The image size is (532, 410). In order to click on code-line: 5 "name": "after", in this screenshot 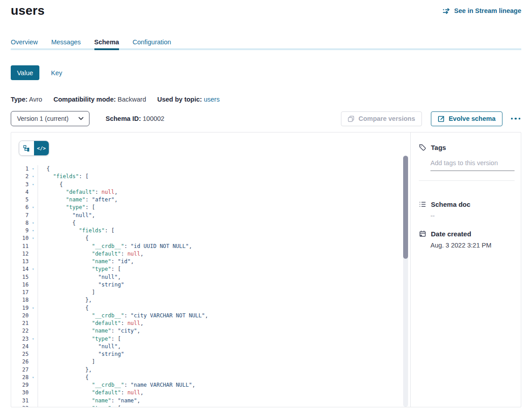, I will do `click(211, 200)`.